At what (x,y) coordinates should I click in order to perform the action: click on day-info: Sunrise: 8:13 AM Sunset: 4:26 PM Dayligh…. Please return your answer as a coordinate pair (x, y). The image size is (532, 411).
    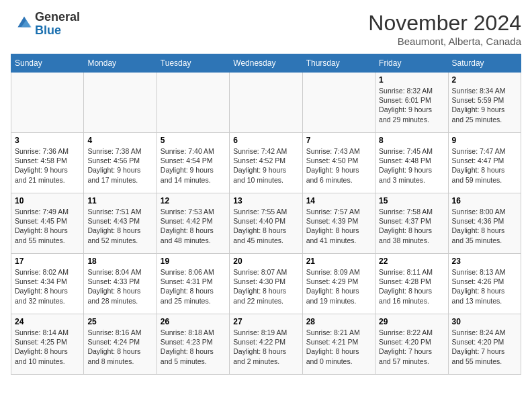
    Looking at the image, I should click on (485, 286).